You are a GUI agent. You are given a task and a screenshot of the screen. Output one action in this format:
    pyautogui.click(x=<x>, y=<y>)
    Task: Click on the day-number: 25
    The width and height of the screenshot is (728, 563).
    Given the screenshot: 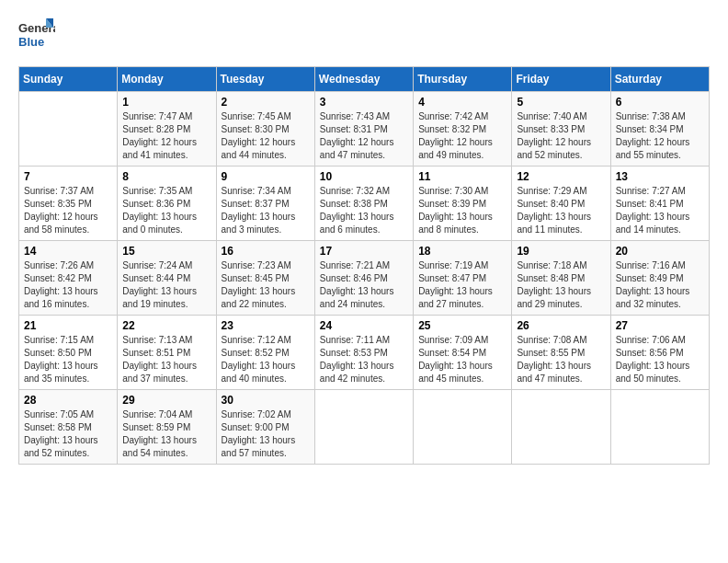 What is the action you would take?
    pyautogui.click(x=462, y=326)
    